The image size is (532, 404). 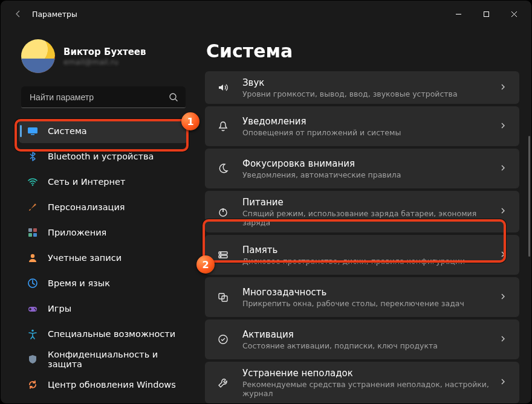 I want to click on sidebar-item-label: Игры, so click(x=59, y=309).